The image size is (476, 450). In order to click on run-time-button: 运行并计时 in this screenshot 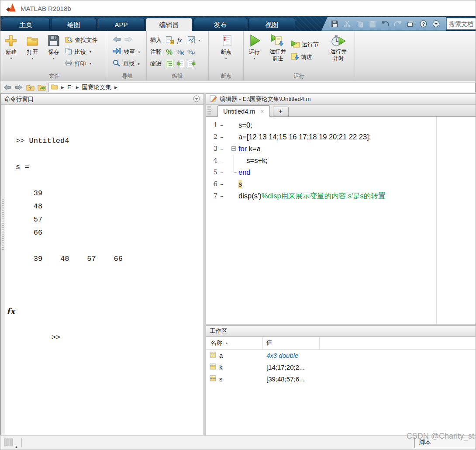, I will do `click(338, 52)`.